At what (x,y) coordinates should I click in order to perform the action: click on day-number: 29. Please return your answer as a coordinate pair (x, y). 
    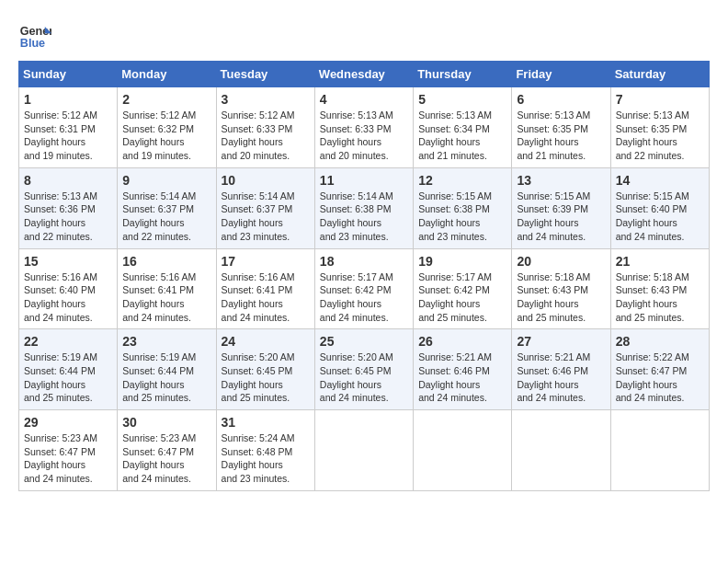
    Looking at the image, I should click on (68, 422).